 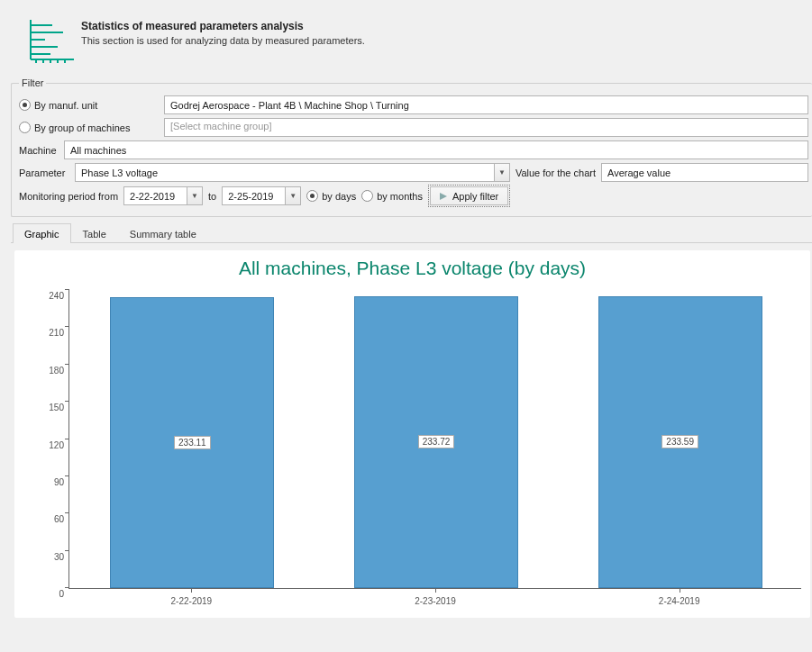 What do you see at coordinates (50, 333) in the screenshot?
I see `y-tick-label: 210` at bounding box center [50, 333].